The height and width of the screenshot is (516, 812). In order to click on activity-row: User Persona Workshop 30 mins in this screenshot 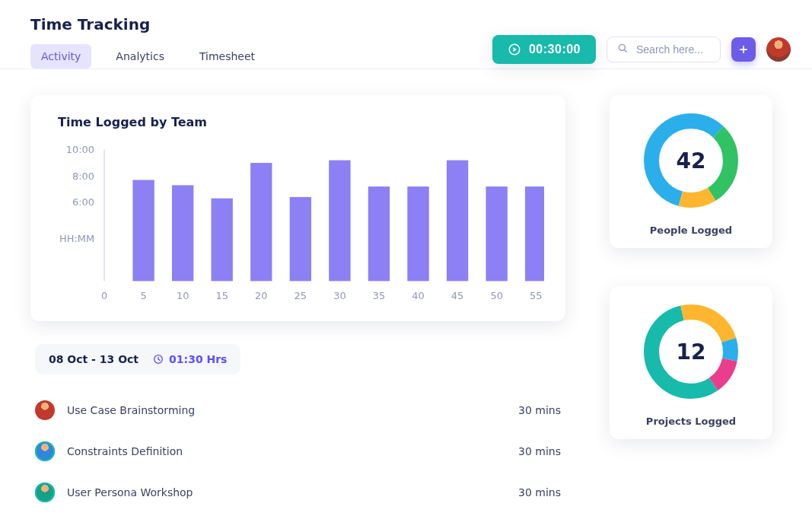, I will do `click(298, 492)`.